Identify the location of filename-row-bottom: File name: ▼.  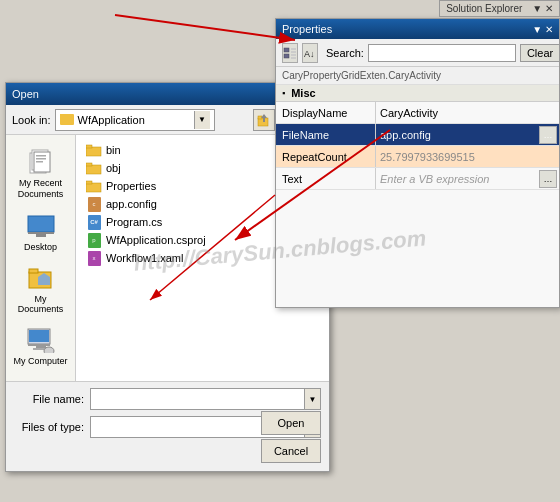
(168, 399).